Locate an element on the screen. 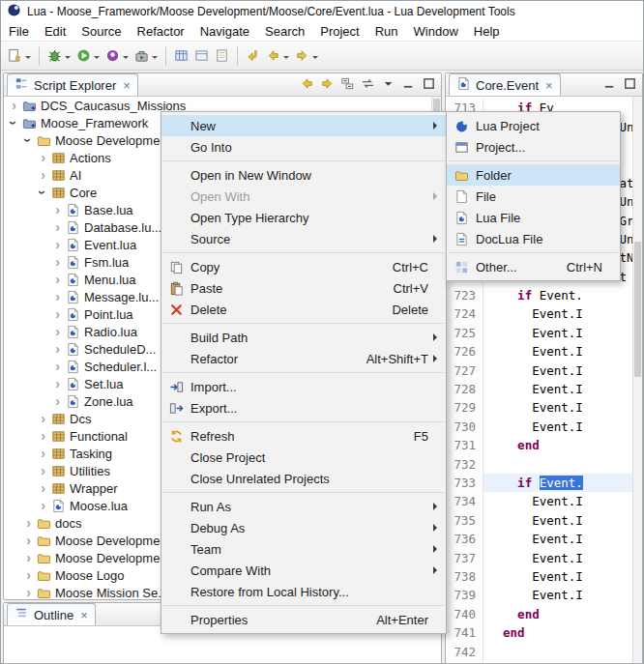 The image size is (644, 664). context-menu-item-import: Import... is located at coordinates (304, 387).